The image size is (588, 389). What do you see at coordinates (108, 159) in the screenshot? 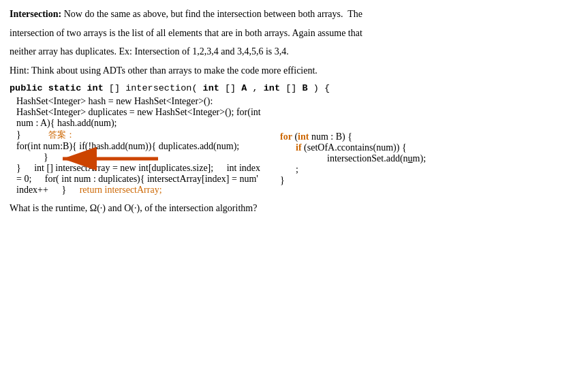
I see `arrow-icon` at bounding box center [108, 159].